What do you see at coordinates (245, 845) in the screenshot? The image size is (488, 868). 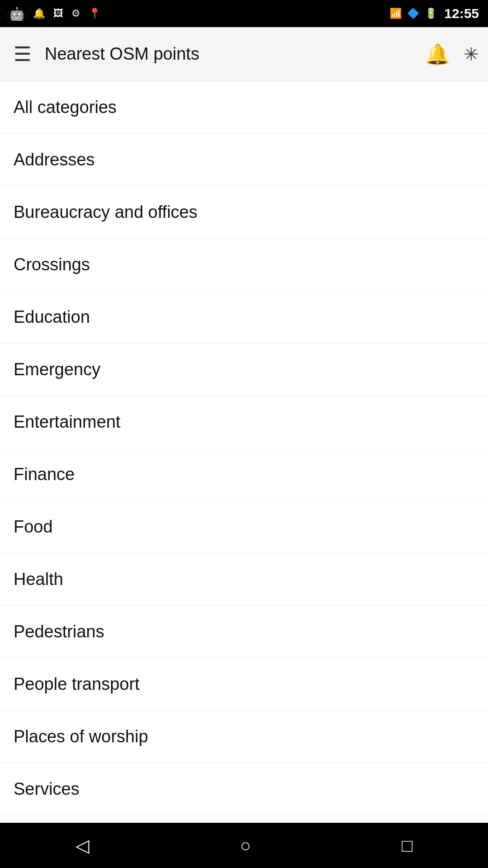 I see `home-button: ○` at bounding box center [245, 845].